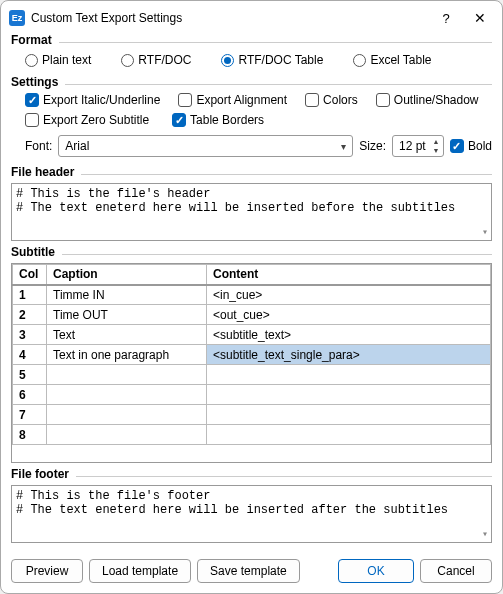  I want to click on table-row: 8, so click(252, 435).